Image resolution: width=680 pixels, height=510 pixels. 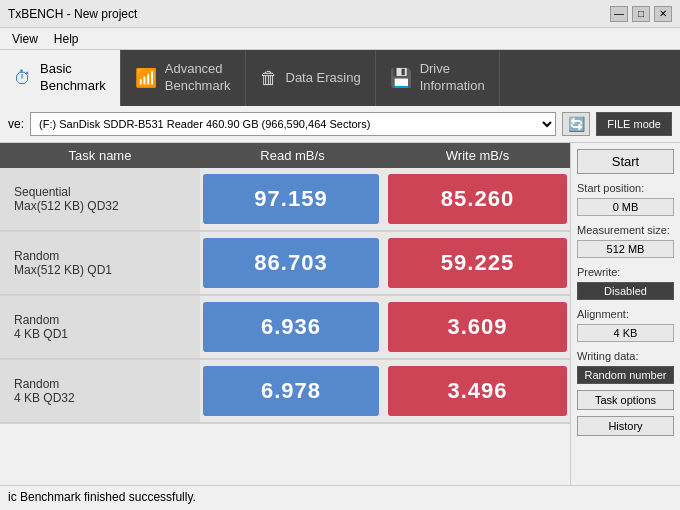 What do you see at coordinates (16, 124) in the screenshot?
I see `drive-label: ve:` at bounding box center [16, 124].